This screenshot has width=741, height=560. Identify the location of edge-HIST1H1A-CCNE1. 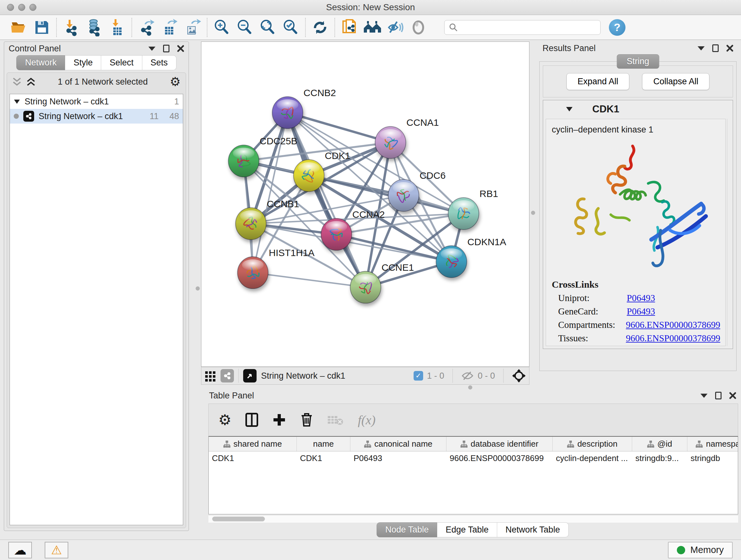
(309, 280).